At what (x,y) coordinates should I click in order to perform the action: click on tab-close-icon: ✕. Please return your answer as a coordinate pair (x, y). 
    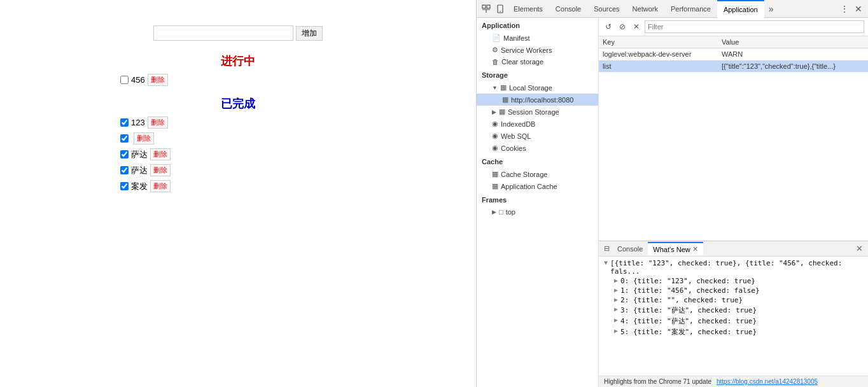
    Looking at the image, I should click on (695, 250).